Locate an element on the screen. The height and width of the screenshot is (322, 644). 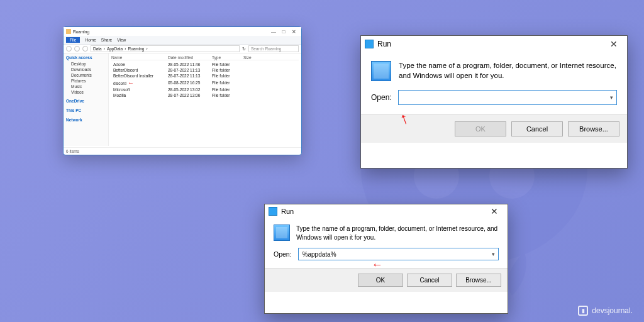
sidebar-item-documents: Documents is located at coordinates (86, 75).